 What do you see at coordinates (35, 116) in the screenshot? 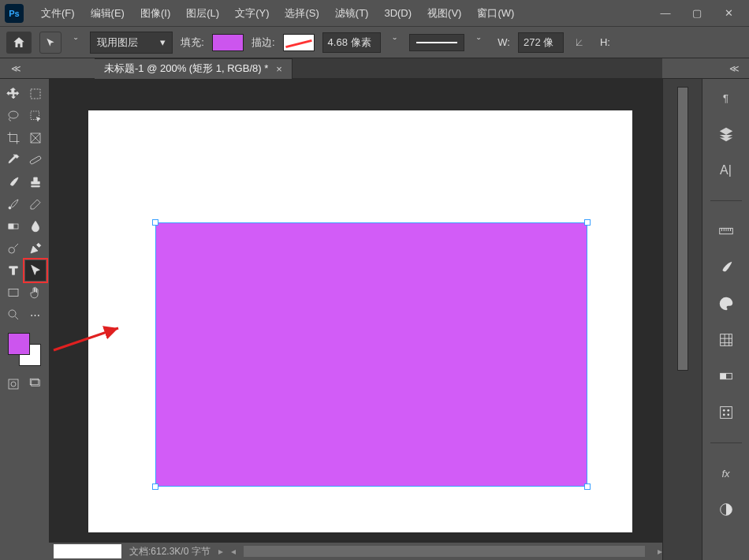
I see `quick-select-tool` at bounding box center [35, 116].